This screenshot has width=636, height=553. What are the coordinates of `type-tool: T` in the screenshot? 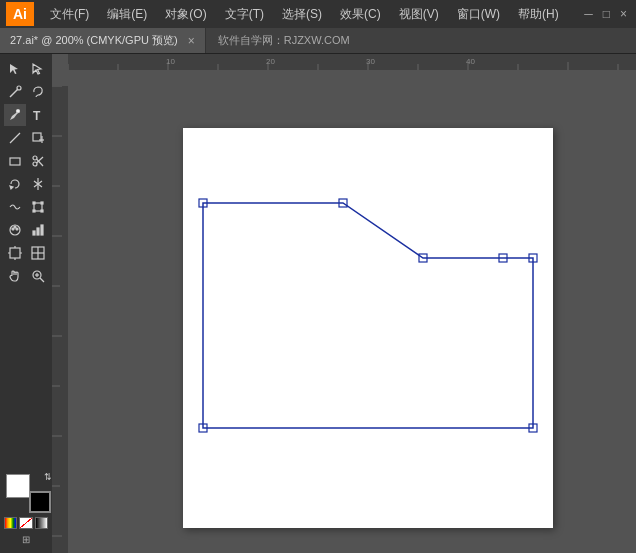 It's located at (38, 115).